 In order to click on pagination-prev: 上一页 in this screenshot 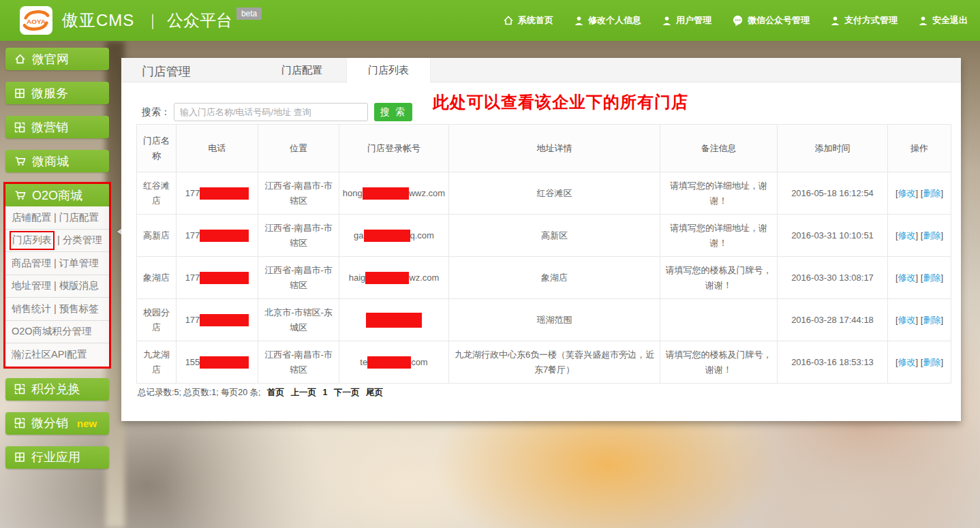, I will do `click(304, 392)`.